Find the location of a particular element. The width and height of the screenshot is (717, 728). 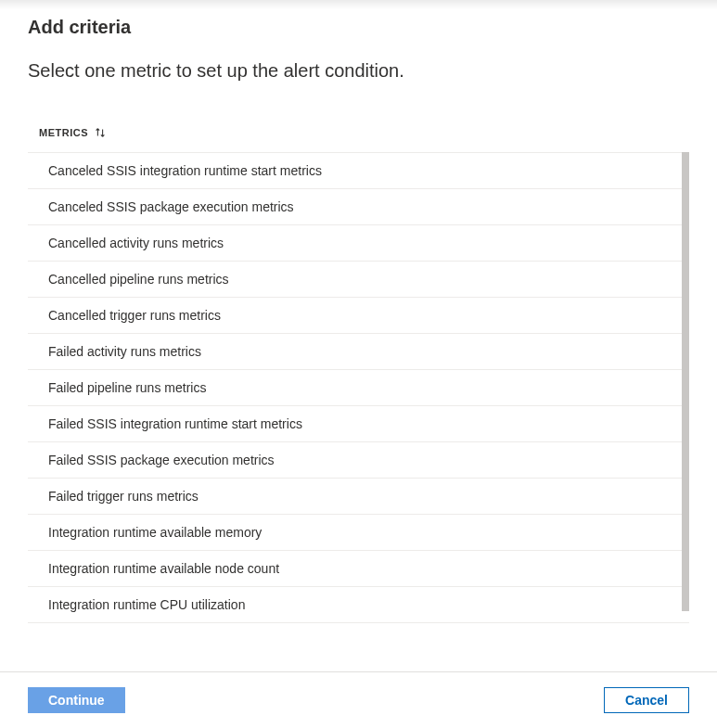

metric-row: Cancelled pipeline runs metrics is located at coordinates (358, 280).